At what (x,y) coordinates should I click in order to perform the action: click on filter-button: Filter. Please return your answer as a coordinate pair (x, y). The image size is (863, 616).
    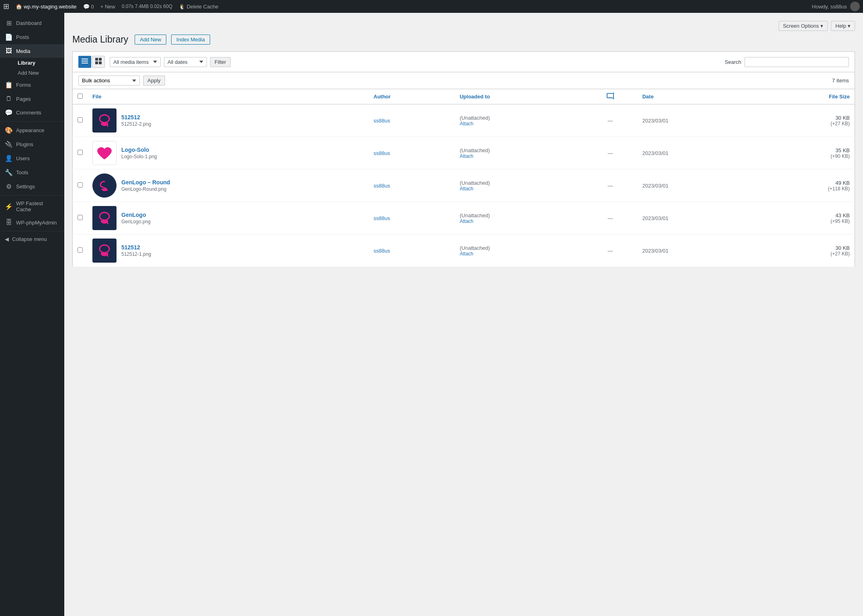
    Looking at the image, I should click on (220, 62).